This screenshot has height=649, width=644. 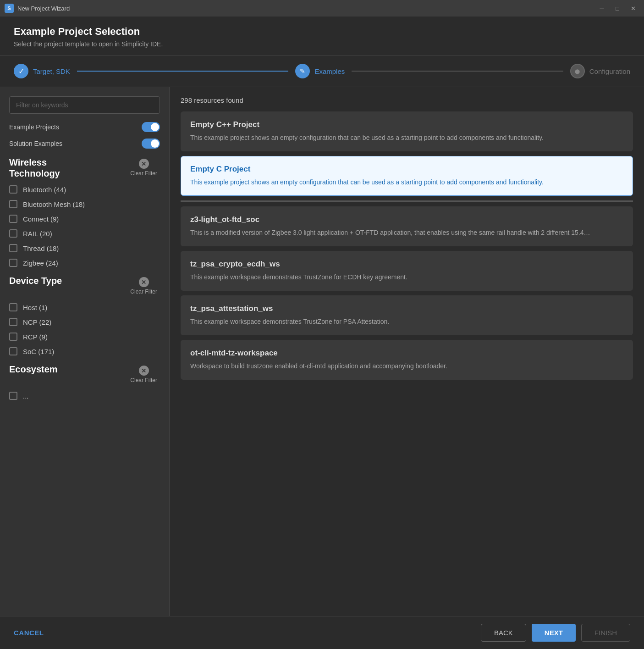 I want to click on cancel-button: CANCEL, so click(x=29, y=633).